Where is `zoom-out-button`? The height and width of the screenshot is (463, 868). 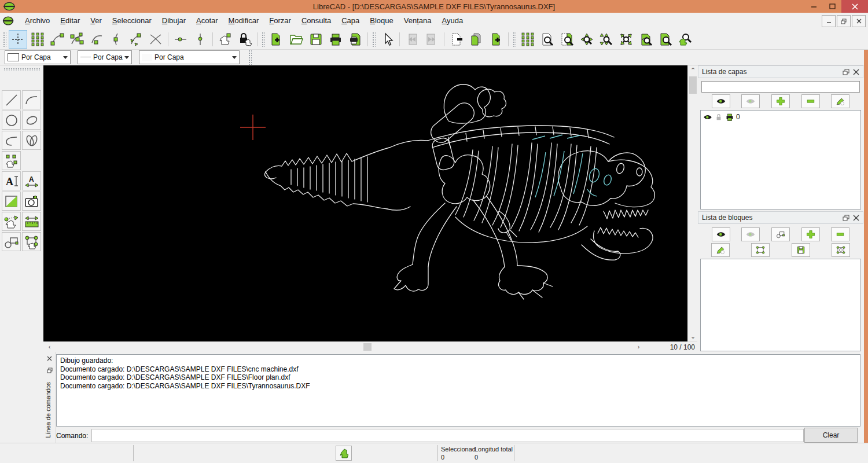 zoom-out-button is located at coordinates (606, 39).